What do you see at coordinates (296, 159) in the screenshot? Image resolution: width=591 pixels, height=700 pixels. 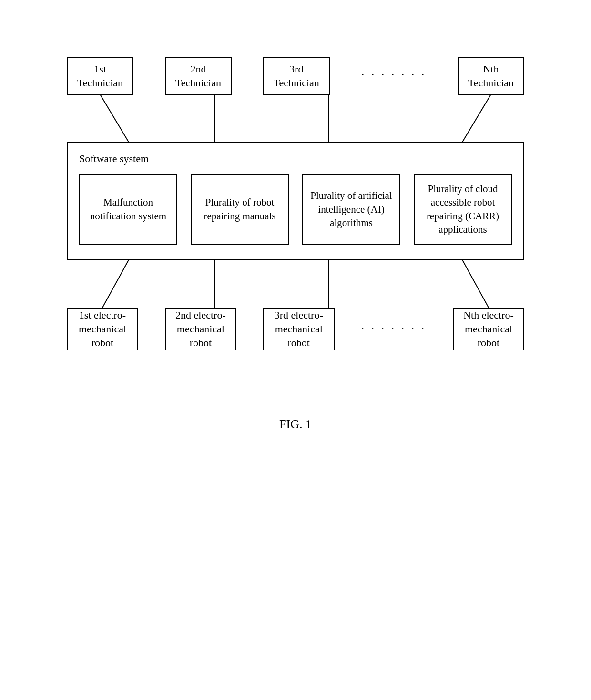 I see `software-system-label: Software system` at bounding box center [296, 159].